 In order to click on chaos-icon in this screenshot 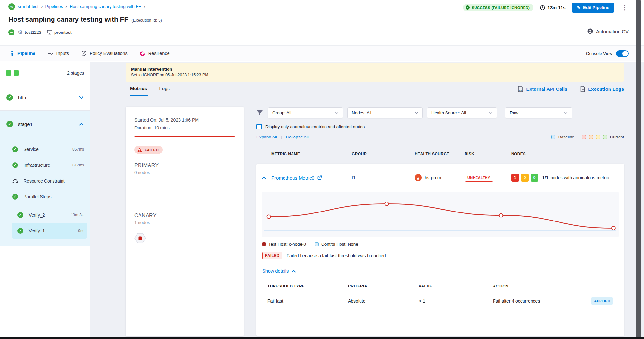, I will do `click(142, 53)`.